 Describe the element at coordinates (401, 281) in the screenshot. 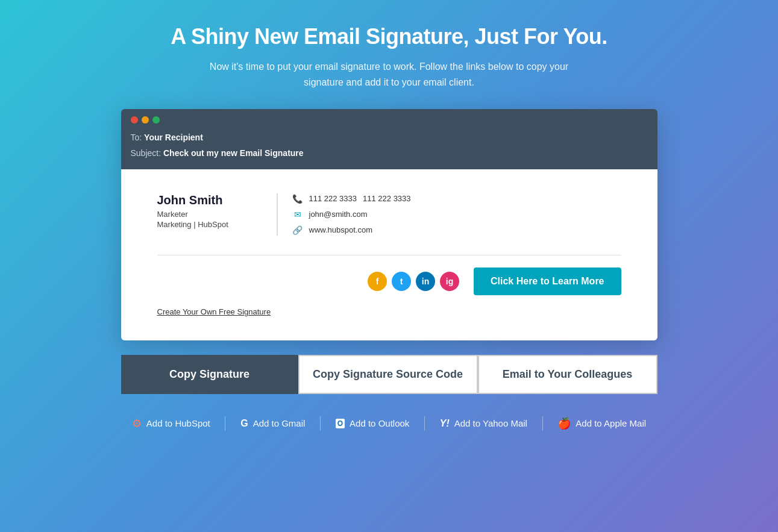

I see `twitter-icon: t` at that location.